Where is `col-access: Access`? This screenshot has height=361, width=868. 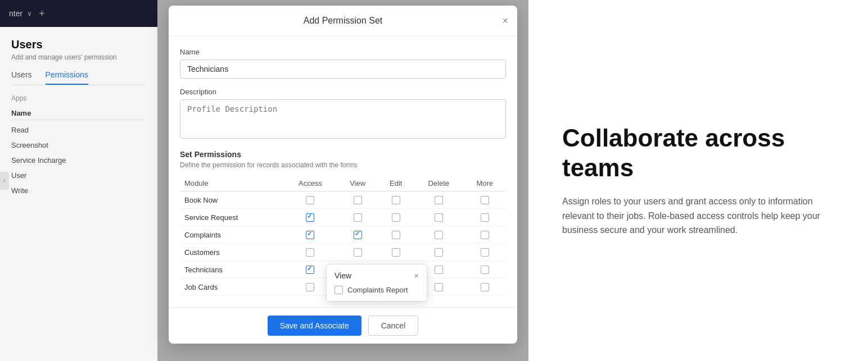
col-access: Access is located at coordinates (310, 184).